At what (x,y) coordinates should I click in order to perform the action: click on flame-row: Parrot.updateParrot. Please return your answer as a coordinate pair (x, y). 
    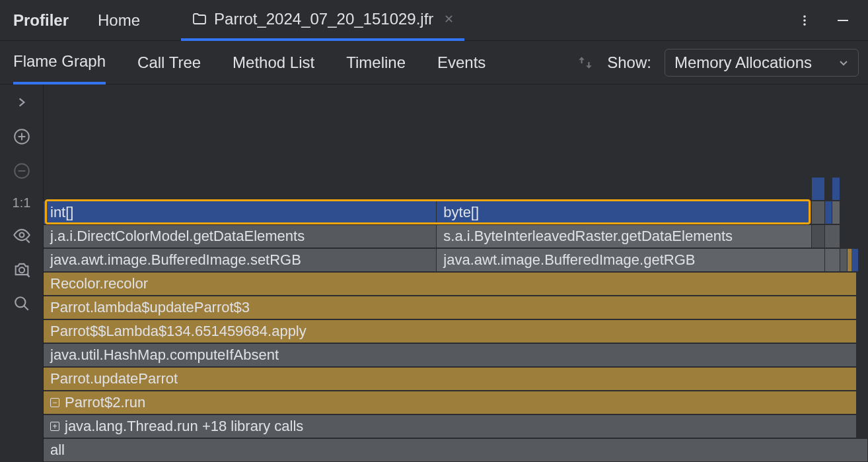
    Looking at the image, I should click on (456, 379).